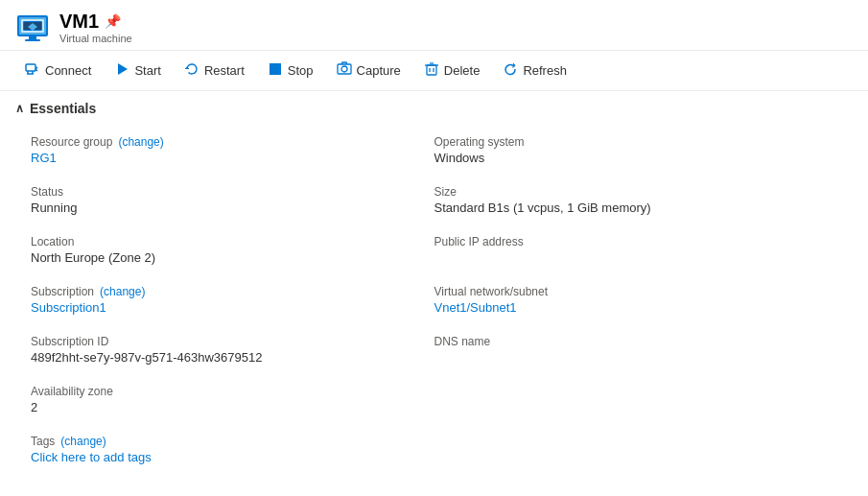 The width and height of the screenshot is (868, 496). I want to click on stop-button: Stop, so click(291, 71).